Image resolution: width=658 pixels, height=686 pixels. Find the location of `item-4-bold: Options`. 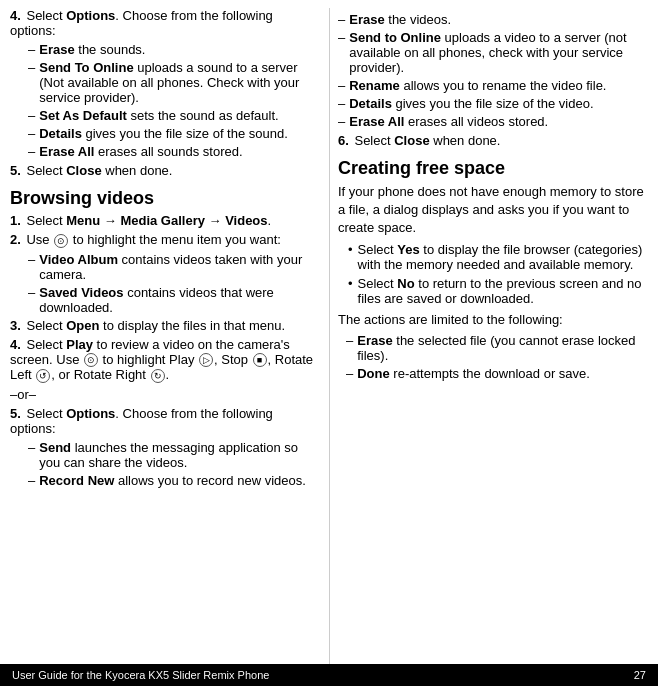

item-4-bold: Options is located at coordinates (90, 16).